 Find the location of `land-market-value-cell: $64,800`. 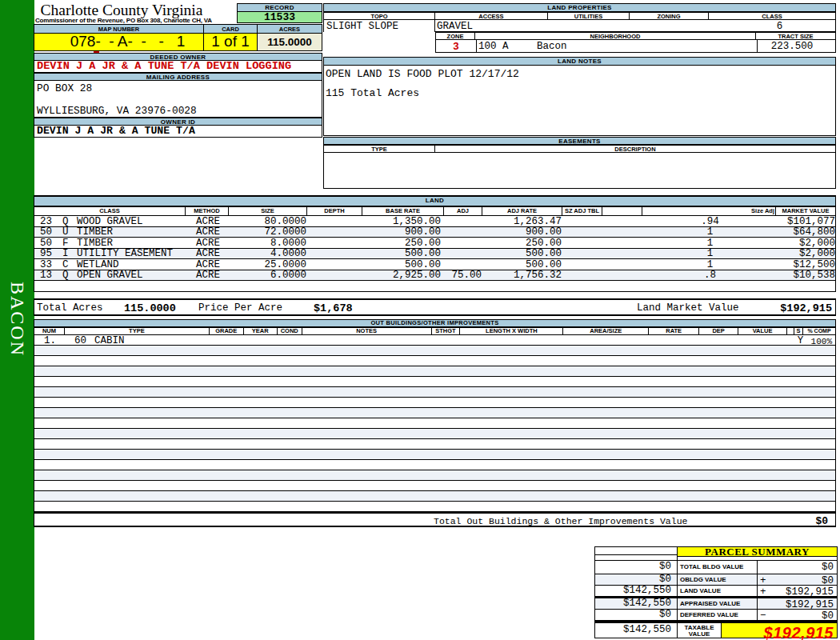

land-market-value-cell: $64,800 is located at coordinates (806, 232).